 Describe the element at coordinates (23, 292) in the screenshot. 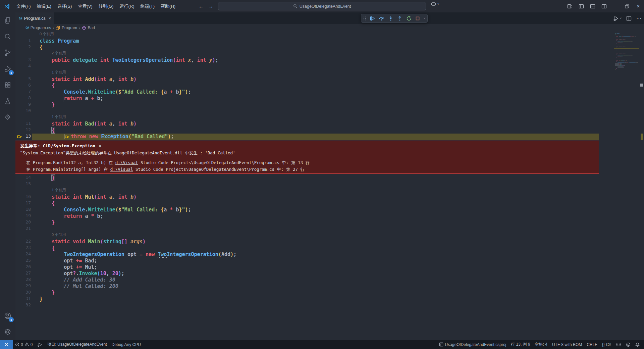

I see `line-number: 30` at that location.